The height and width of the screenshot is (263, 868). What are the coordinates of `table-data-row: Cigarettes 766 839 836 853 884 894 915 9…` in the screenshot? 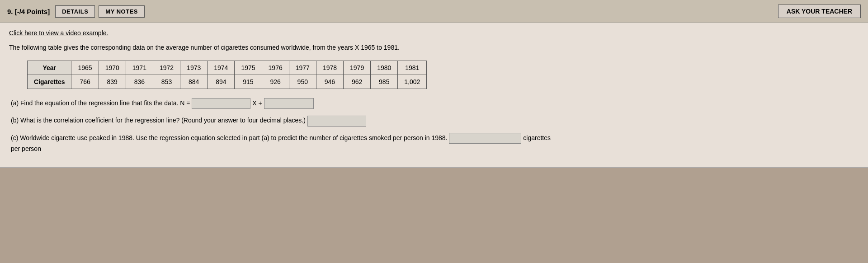 It's located at (227, 82).